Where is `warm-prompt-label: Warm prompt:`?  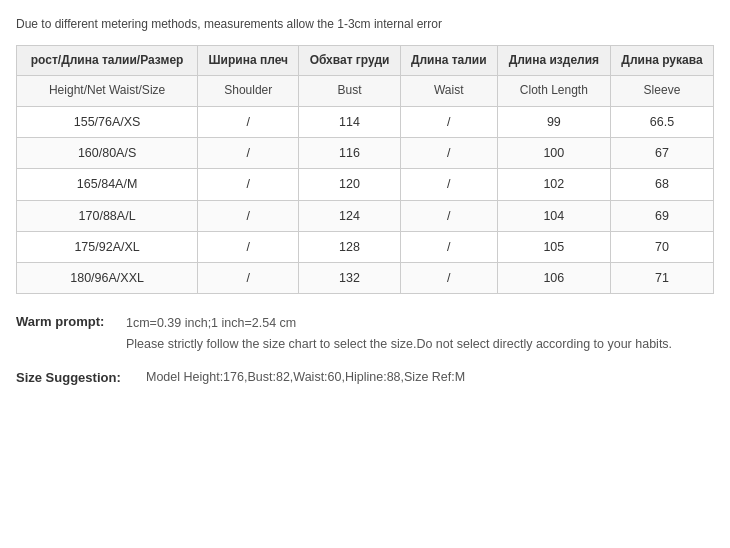 warm-prompt-label: Warm prompt: is located at coordinates (71, 322).